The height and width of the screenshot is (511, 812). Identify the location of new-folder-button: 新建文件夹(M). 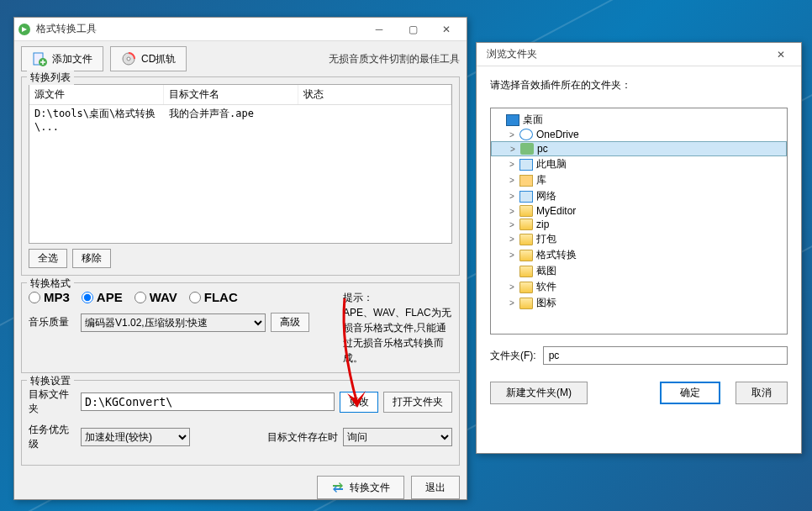
(539, 393).